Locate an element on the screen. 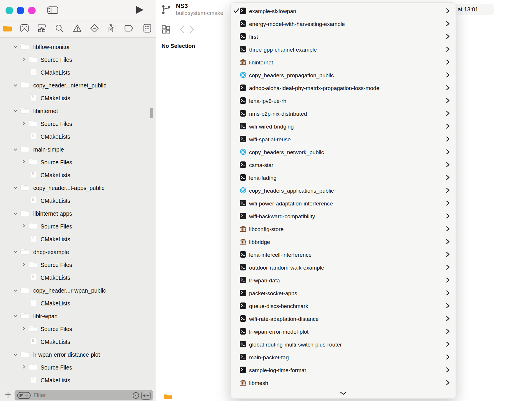  tree-row: libinternet is located at coordinates (78, 111).